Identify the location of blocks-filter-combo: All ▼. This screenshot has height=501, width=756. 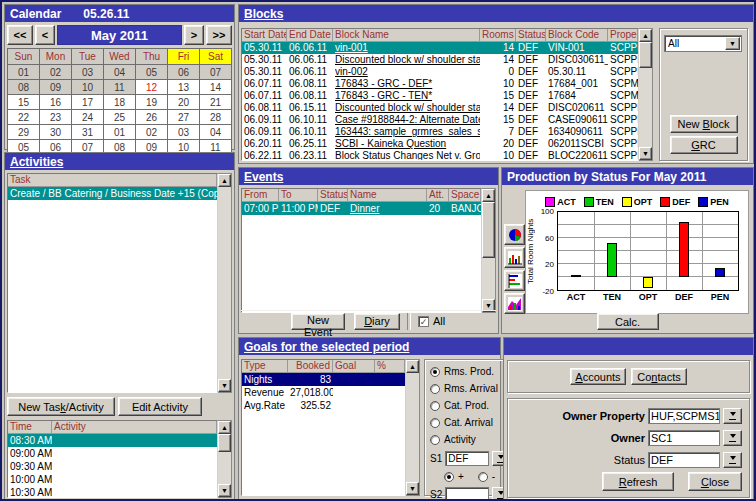
(703, 44).